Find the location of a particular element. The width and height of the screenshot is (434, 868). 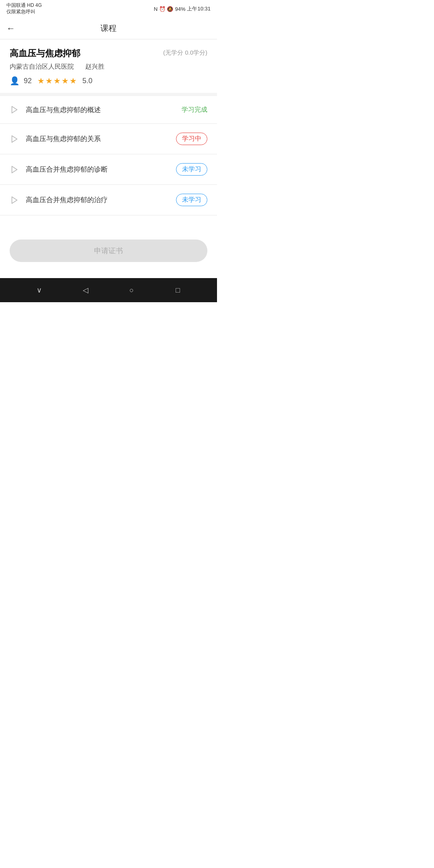

course-stats: 👤 92 ★ ★ ★ ★ ★ 5.0 is located at coordinates (108, 81).